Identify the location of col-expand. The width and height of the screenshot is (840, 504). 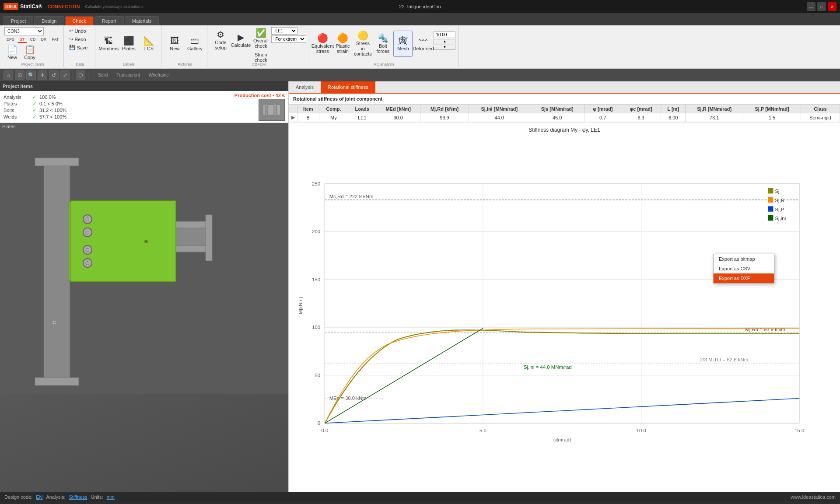
(293, 109).